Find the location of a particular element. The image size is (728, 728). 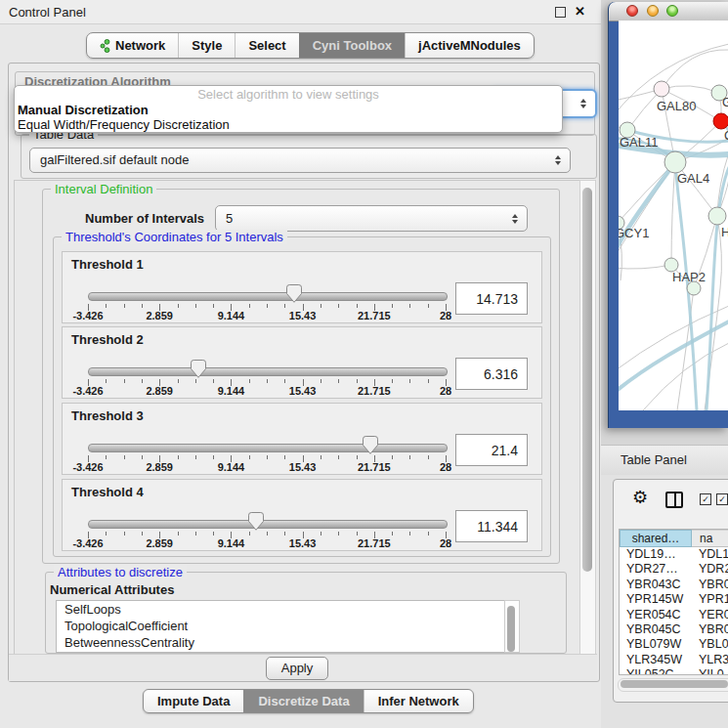

tab-style: Style is located at coordinates (206, 45).